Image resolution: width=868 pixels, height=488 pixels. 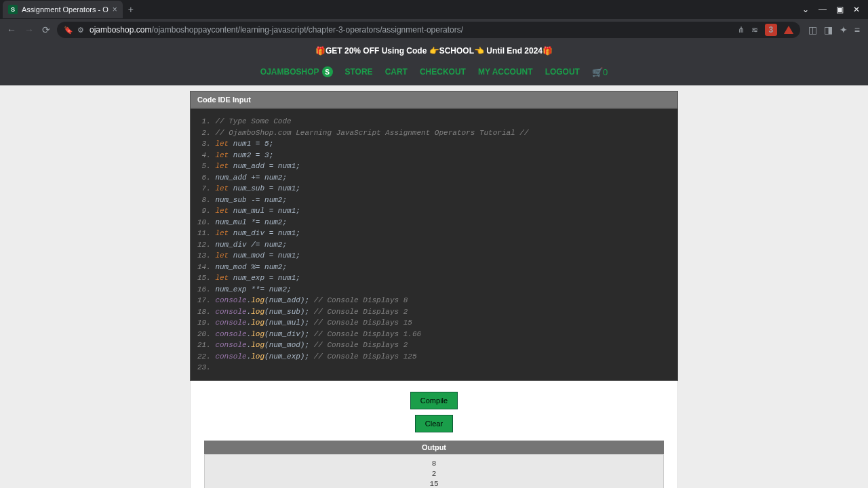 What do you see at coordinates (434, 335) in the screenshot?
I see `code-line: 20. console.log(num_div); // Console Dis…` at bounding box center [434, 335].